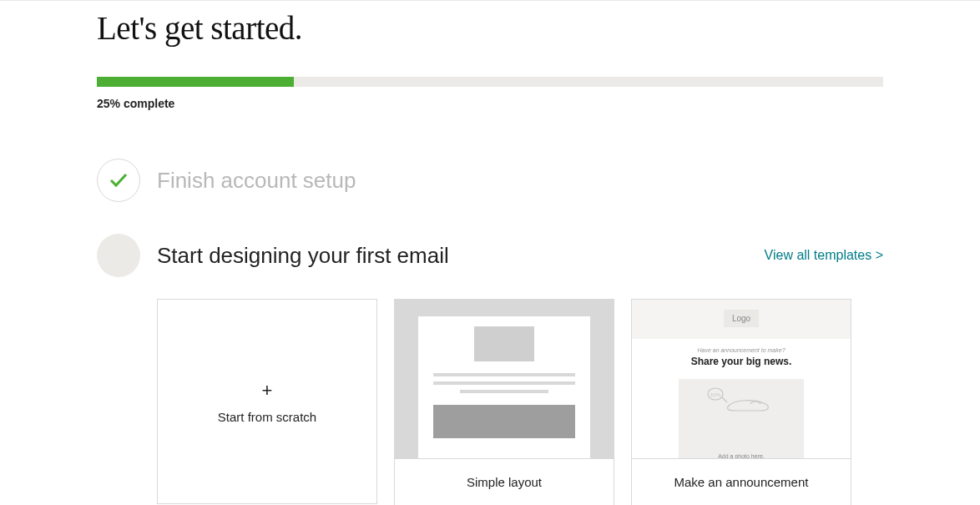 The image size is (980, 505). I want to click on photo-placeholder: 10% Add a photo here., so click(741, 419).